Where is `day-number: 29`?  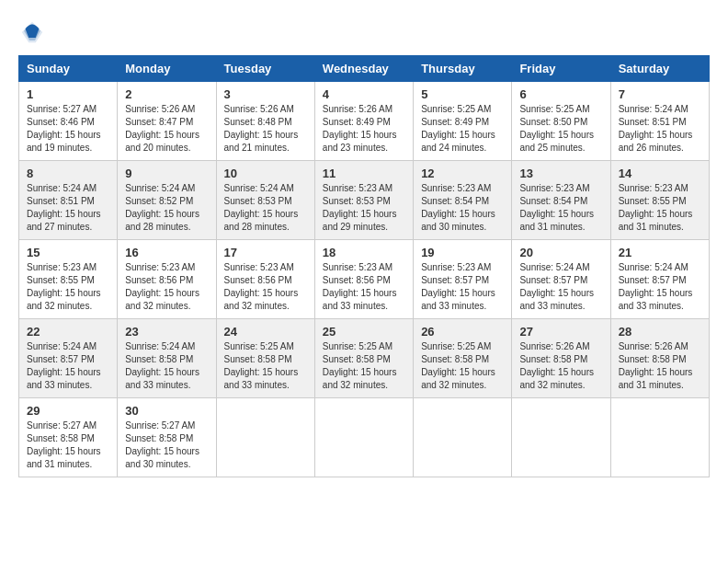 day-number: 29 is located at coordinates (68, 410).